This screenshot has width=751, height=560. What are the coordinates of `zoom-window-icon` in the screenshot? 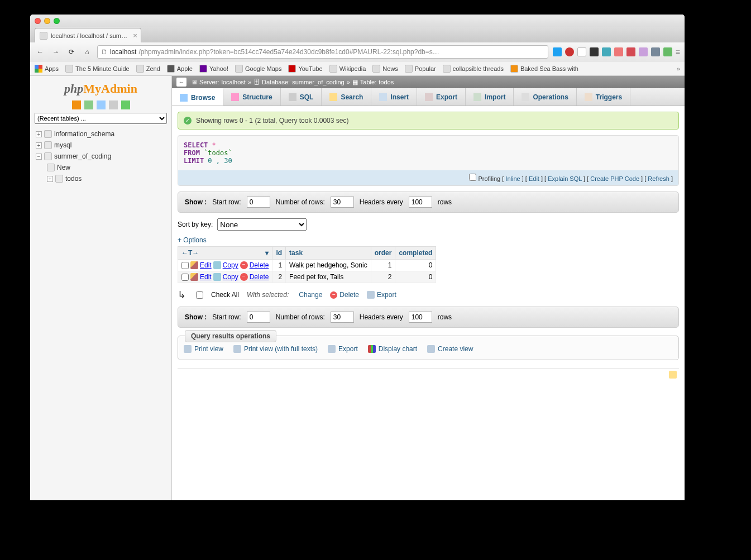 It's located at (57, 21).